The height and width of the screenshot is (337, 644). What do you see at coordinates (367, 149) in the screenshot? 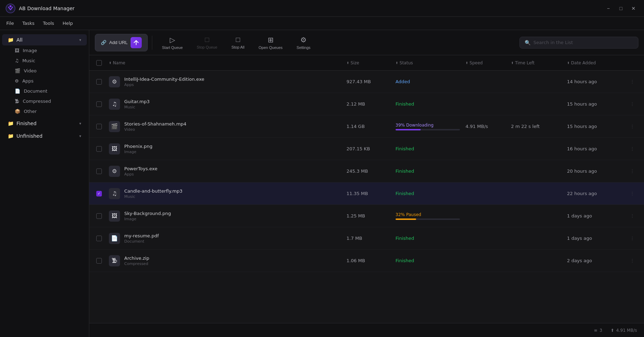
I see `table-row: 🖼 Phoenix.png Image 207.15 KB Finished 1…` at bounding box center [367, 149].